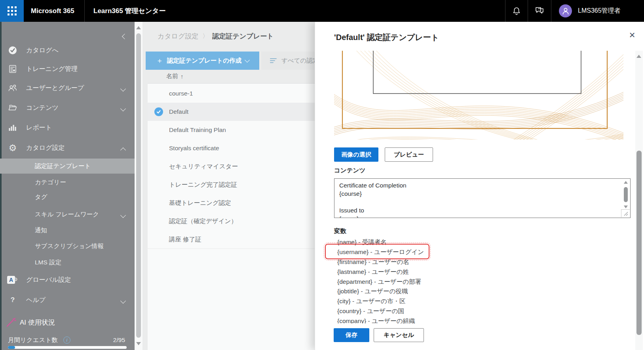 This screenshot has width=644, height=350. Describe the element at coordinates (273, 61) in the screenshot. I see `filter-lines-icon` at that location.